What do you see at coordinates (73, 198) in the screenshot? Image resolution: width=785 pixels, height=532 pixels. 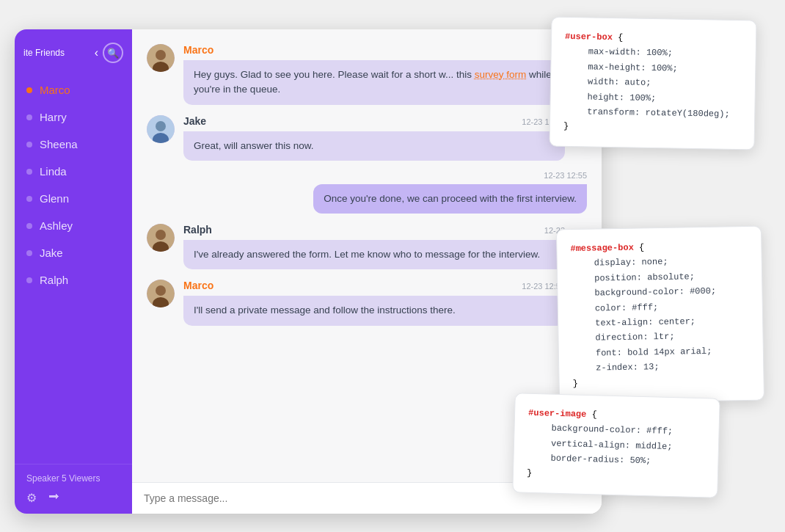 I see `sidebar-item-glenn: Glenn` at bounding box center [73, 198].